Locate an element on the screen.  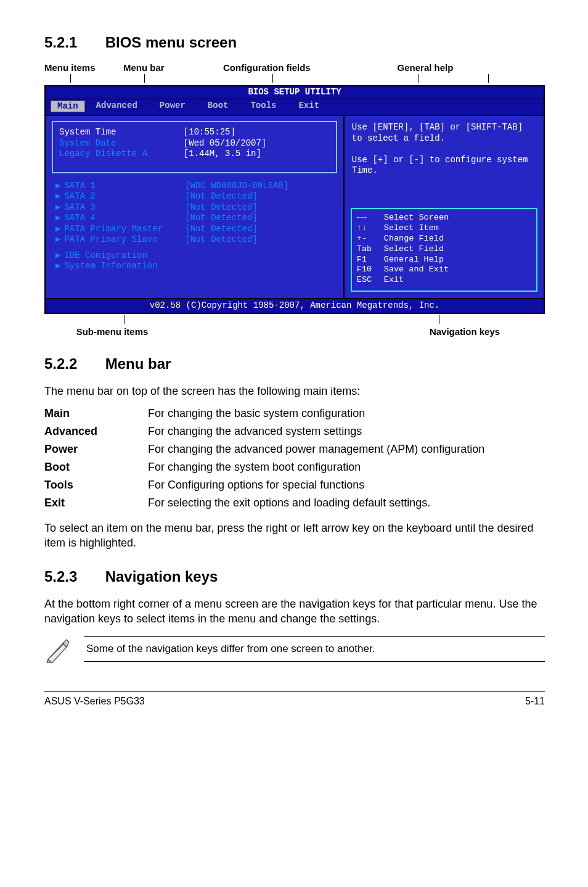
list-item: ▶IDE Coniguration is located at coordinates (196, 256).